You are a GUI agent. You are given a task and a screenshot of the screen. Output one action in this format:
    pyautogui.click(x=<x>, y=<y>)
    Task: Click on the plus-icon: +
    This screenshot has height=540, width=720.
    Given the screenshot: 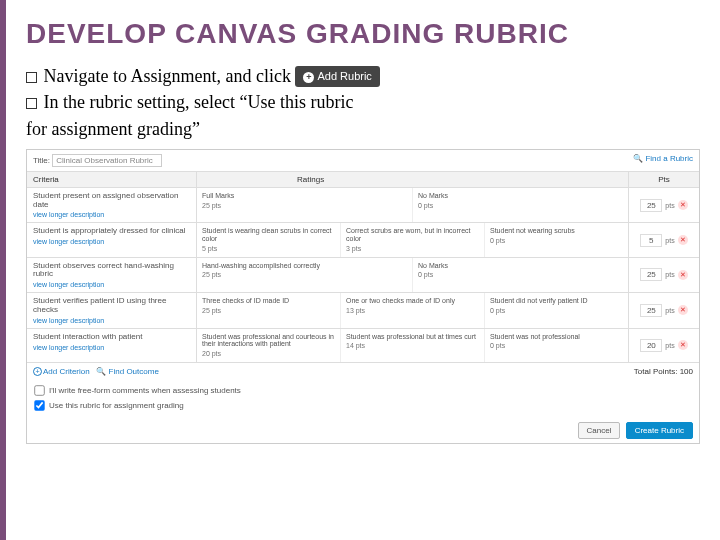 What is the action you would take?
    pyautogui.click(x=308, y=78)
    